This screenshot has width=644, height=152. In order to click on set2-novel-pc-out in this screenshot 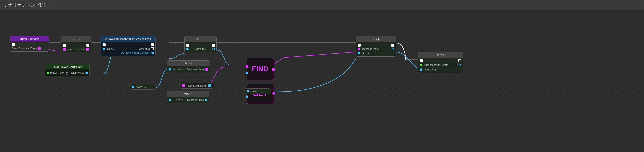, I will do `click(214, 49)`.